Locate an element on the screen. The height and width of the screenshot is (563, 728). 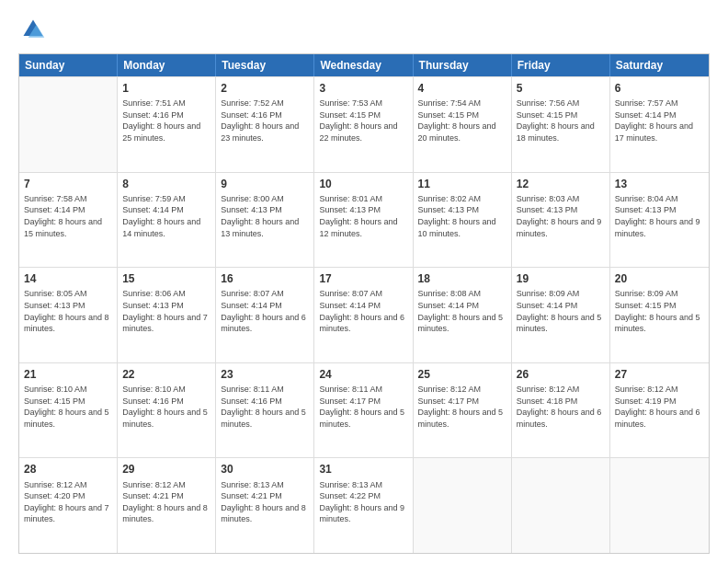
day-number: 3 is located at coordinates (363, 88).